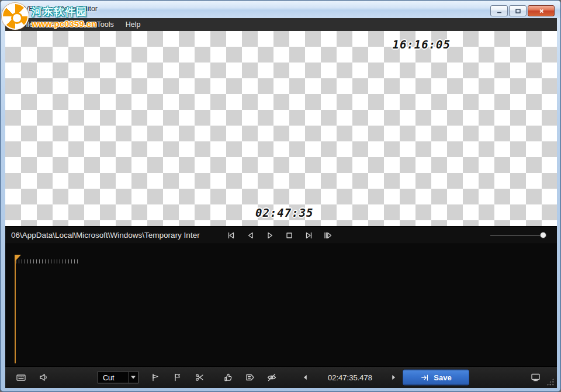 This screenshot has height=392, width=561. Describe the element at coordinates (518, 235) in the screenshot. I see `volume-track` at that location.